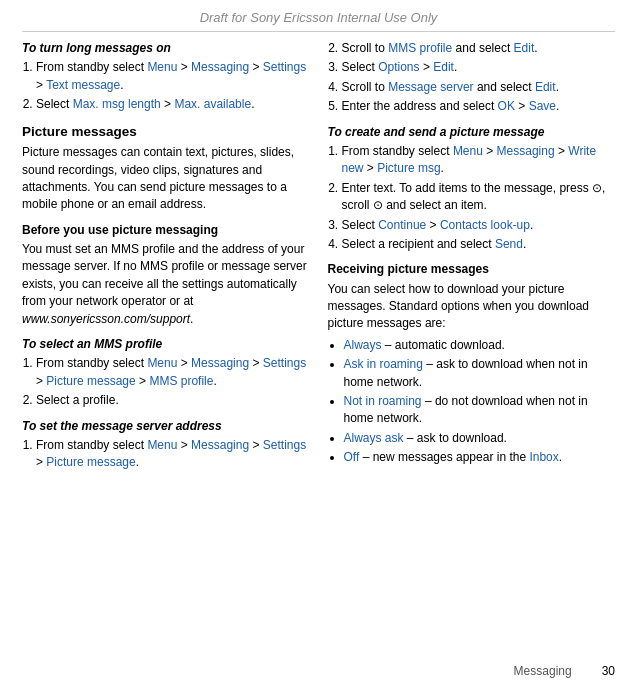 The height and width of the screenshot is (686, 637). Describe the element at coordinates (479, 226) in the screenshot. I see `step6-3: Select Continue > Contacts look-up.` at that location.